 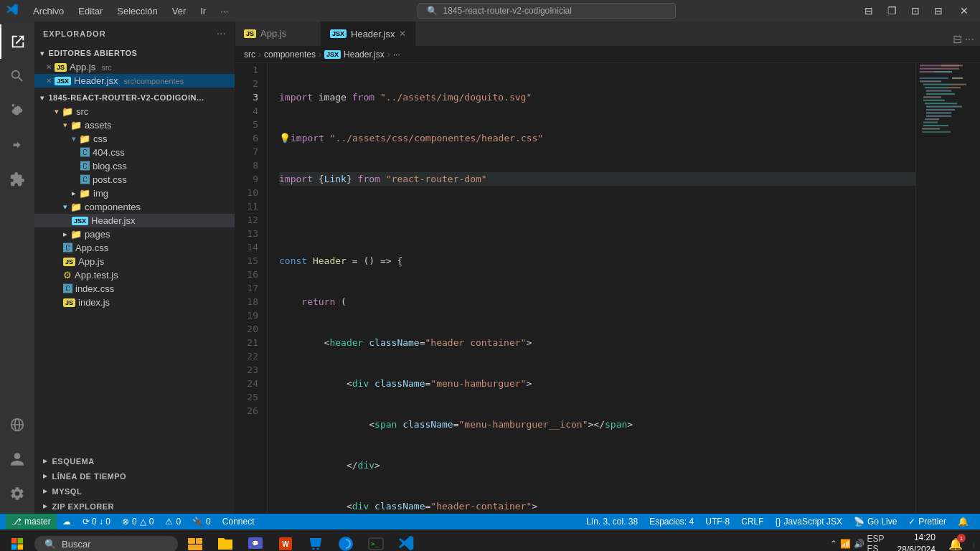 What do you see at coordinates (225, 540) in the screenshot?
I see `taskbar-folder-app` at bounding box center [225, 540].